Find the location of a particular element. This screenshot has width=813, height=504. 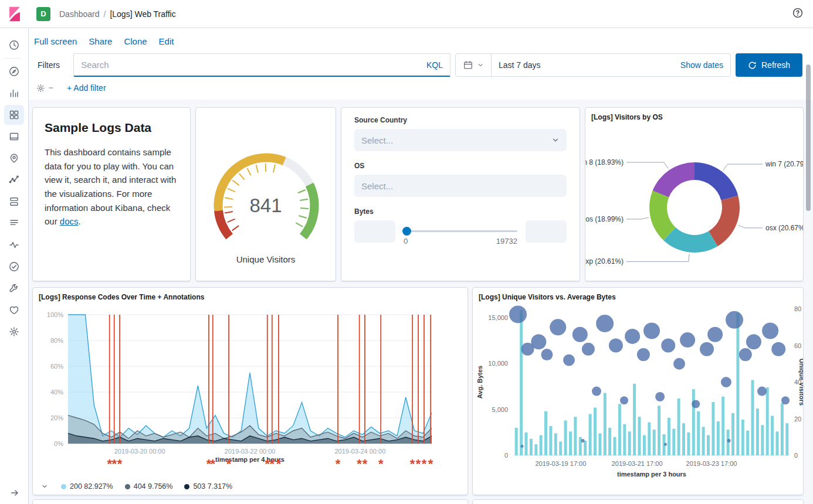

gauge-label: Unique Visitors is located at coordinates (266, 259).